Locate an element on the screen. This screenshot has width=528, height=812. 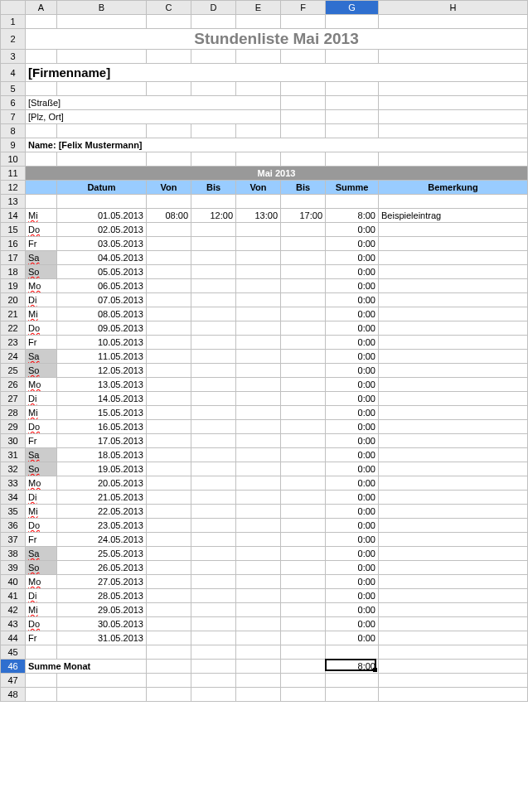
date-cell: 21.05.2013 is located at coordinates (102, 497).